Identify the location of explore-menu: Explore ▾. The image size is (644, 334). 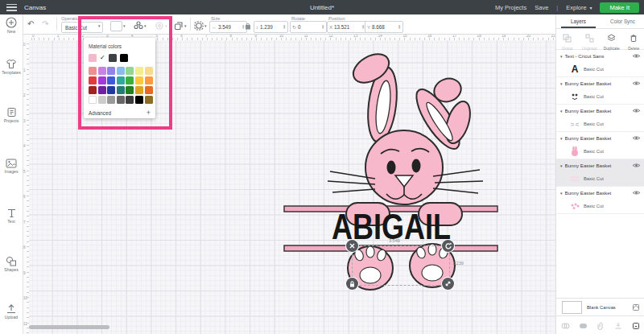
(579, 8).